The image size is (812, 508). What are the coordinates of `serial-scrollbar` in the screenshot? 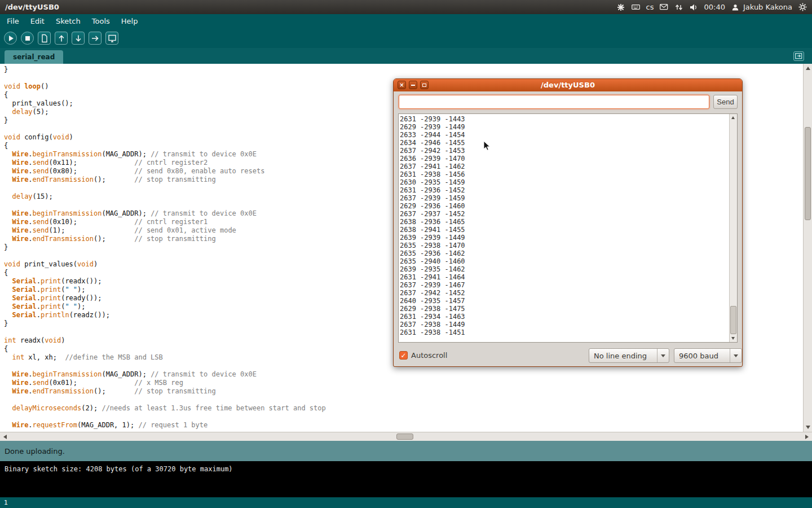 It's located at (733, 228).